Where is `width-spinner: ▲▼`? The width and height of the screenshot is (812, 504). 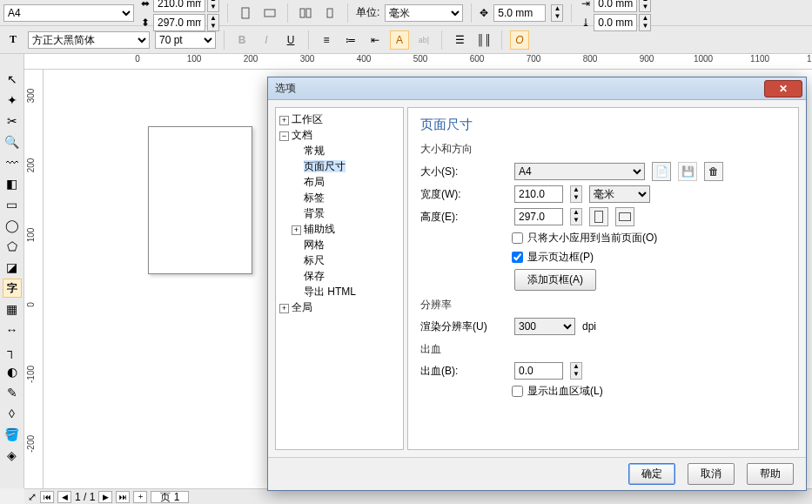 width-spinner: ▲▼ is located at coordinates (213, 6).